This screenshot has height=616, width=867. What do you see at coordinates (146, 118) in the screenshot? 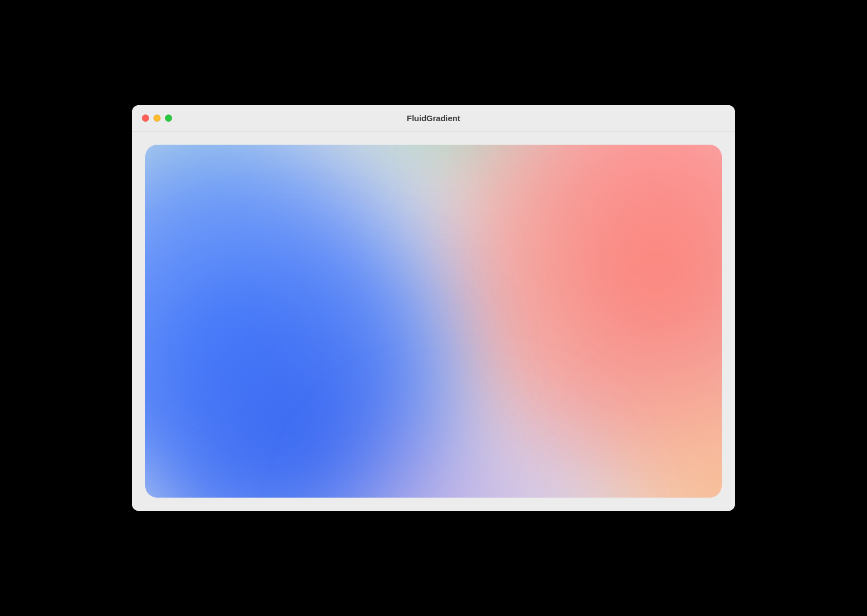
I see `close-button` at bounding box center [146, 118].